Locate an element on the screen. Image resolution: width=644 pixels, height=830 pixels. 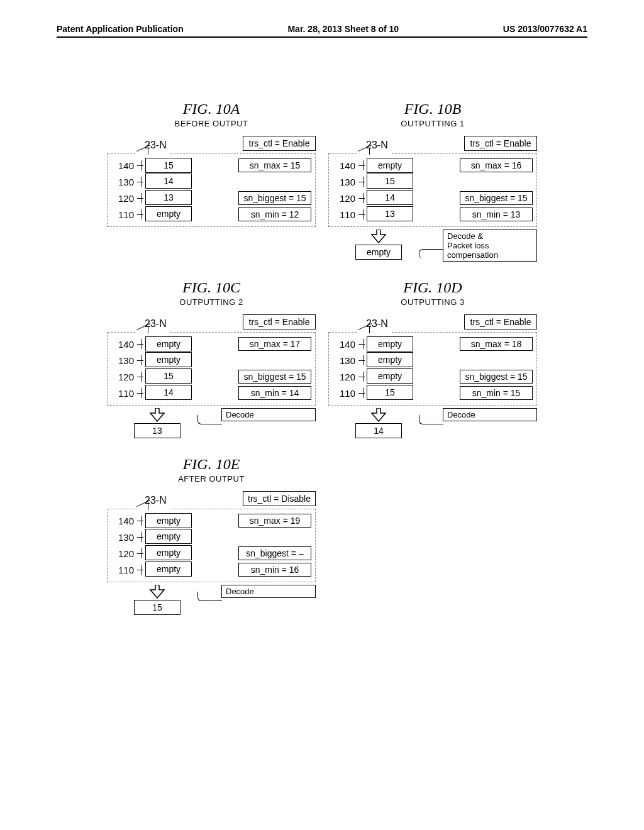
page-header: Patent Application Publication Mar. 28, … is located at coordinates (322, 29).